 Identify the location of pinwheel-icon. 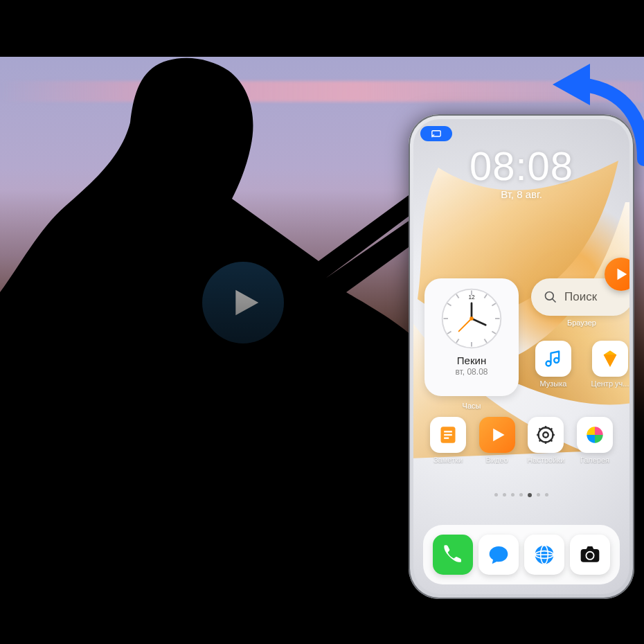
(595, 435).